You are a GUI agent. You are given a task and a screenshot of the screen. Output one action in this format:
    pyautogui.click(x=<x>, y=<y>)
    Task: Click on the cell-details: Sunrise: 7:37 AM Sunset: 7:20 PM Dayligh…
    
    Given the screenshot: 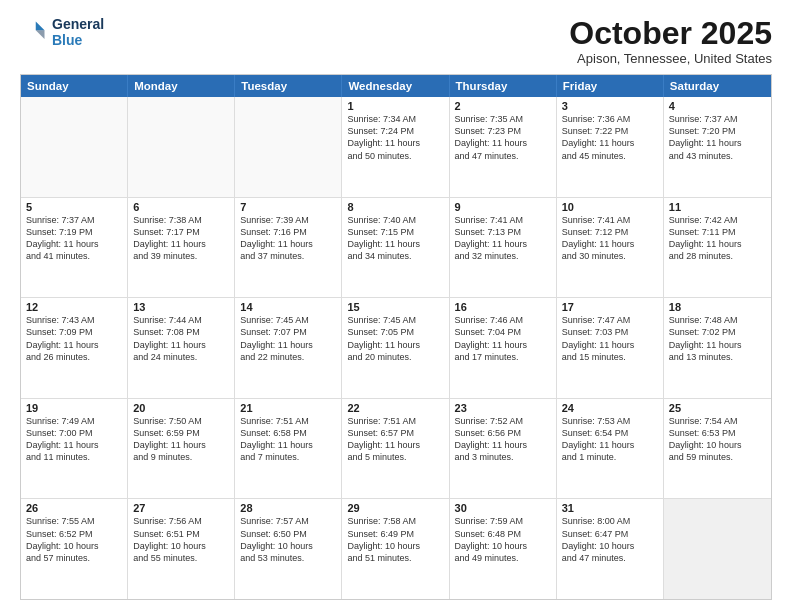 What is the action you would take?
    pyautogui.click(x=718, y=138)
    